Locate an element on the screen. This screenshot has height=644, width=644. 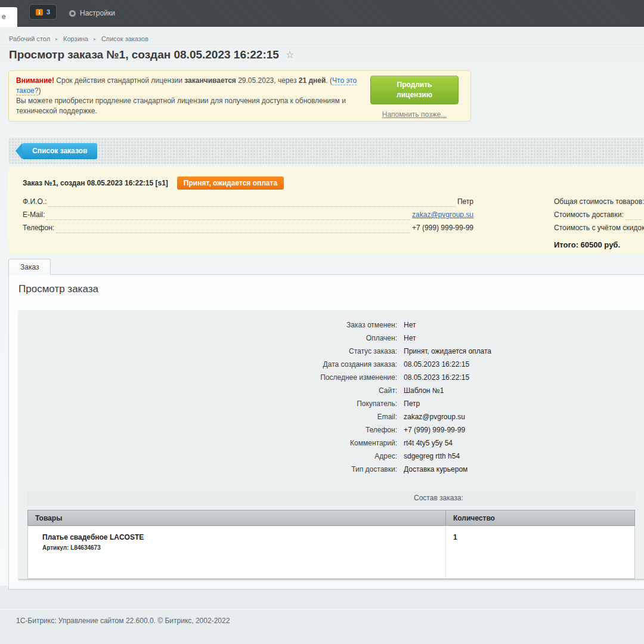
field-value: zakaz@pvgroup.su is located at coordinates (442, 215).